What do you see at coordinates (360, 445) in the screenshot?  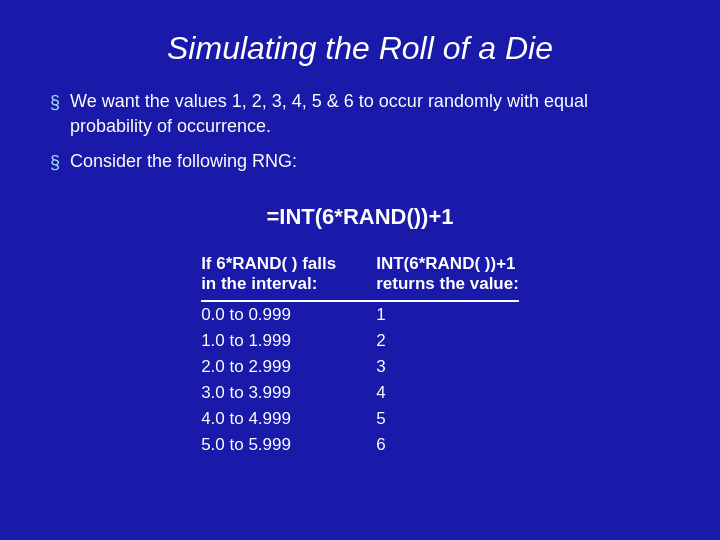 I see `table-row: 5.0 to 5.9996` at bounding box center [360, 445].